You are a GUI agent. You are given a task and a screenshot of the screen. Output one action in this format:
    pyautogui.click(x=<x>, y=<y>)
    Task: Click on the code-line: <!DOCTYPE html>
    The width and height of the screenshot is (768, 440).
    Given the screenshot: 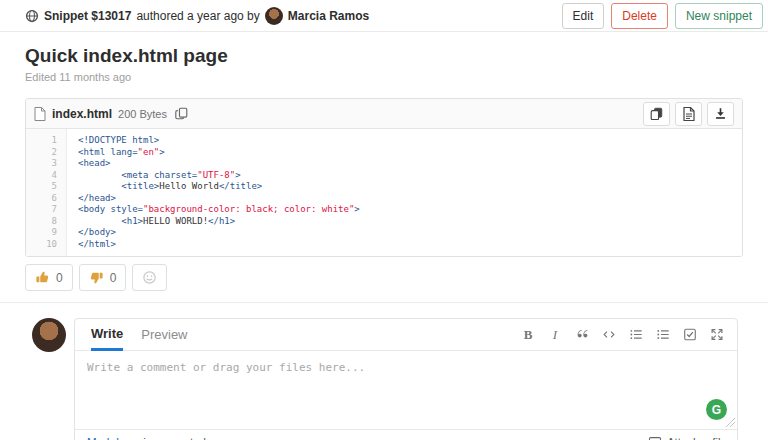 What is the action you would take?
    pyautogui.click(x=112, y=141)
    